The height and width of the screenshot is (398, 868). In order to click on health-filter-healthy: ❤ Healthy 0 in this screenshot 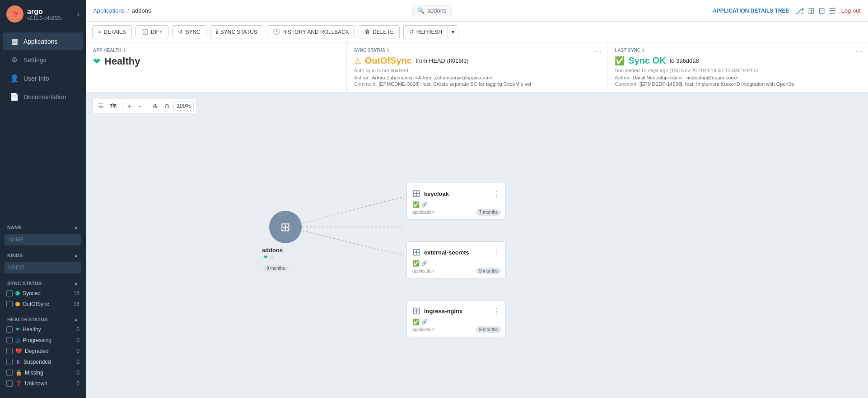, I will do `click(43, 329)`.